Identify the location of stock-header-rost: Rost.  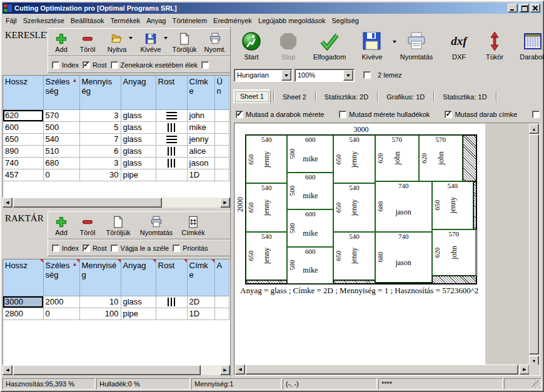
(171, 278).